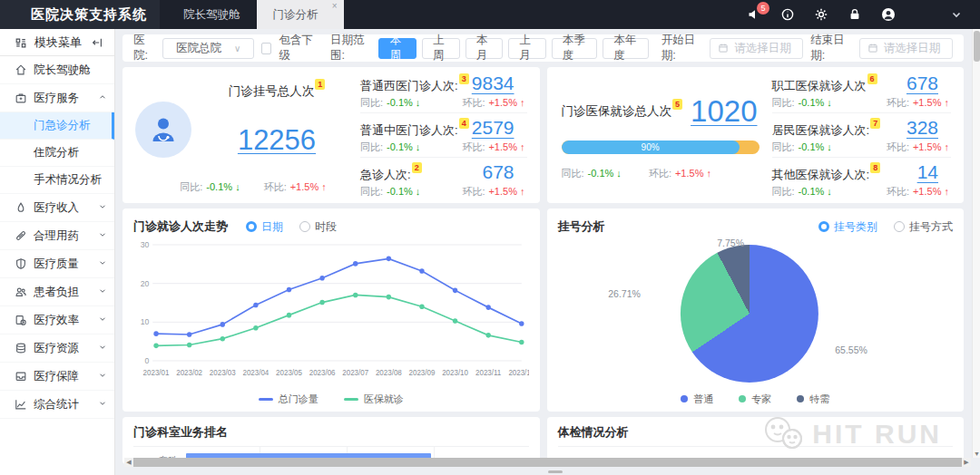  I want to click on range-button-本月: 本月, so click(485, 49).